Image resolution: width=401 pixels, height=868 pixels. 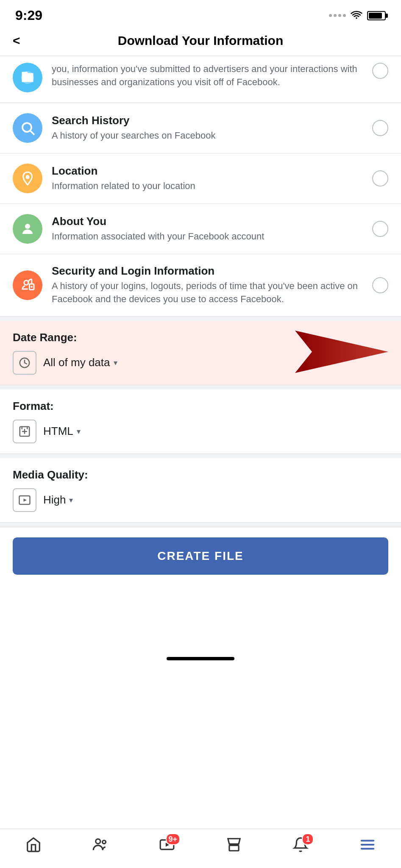 I want to click on about-you-icon, so click(x=28, y=229).